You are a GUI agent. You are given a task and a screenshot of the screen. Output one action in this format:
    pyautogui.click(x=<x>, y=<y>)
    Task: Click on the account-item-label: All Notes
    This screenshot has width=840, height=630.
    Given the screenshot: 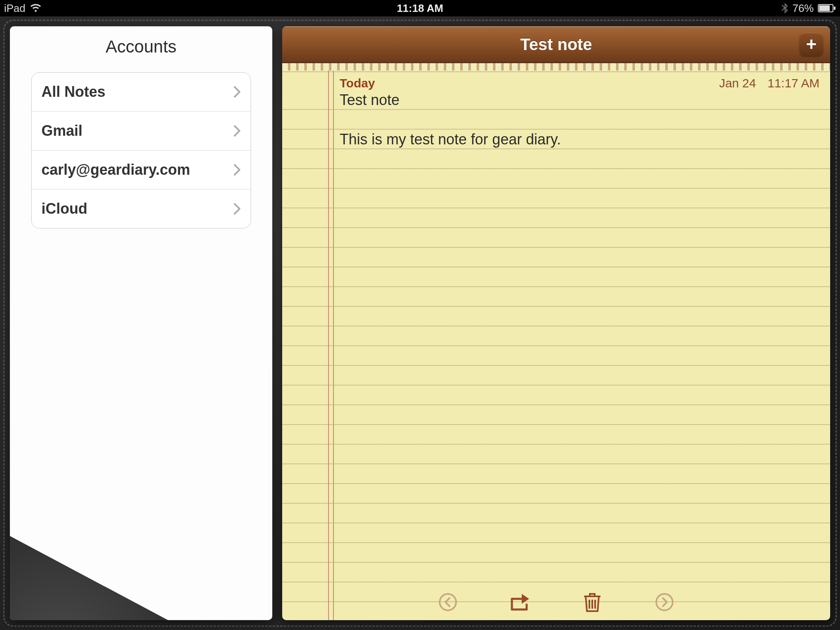 What is the action you would take?
    pyautogui.click(x=73, y=92)
    